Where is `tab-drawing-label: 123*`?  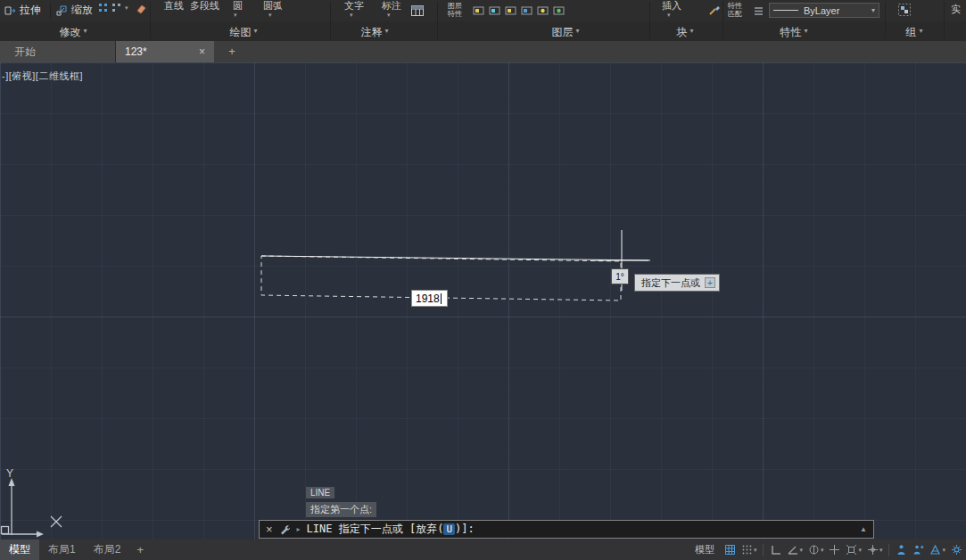
tab-drawing-label: 123* is located at coordinates (136, 52).